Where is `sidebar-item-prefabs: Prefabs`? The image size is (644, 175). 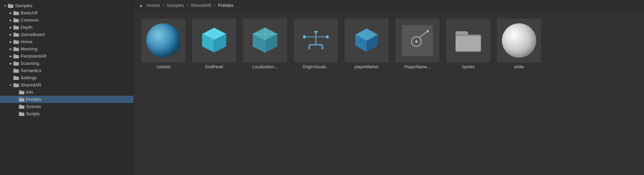
sidebar-item-prefabs: Prefabs is located at coordinates (67, 100).